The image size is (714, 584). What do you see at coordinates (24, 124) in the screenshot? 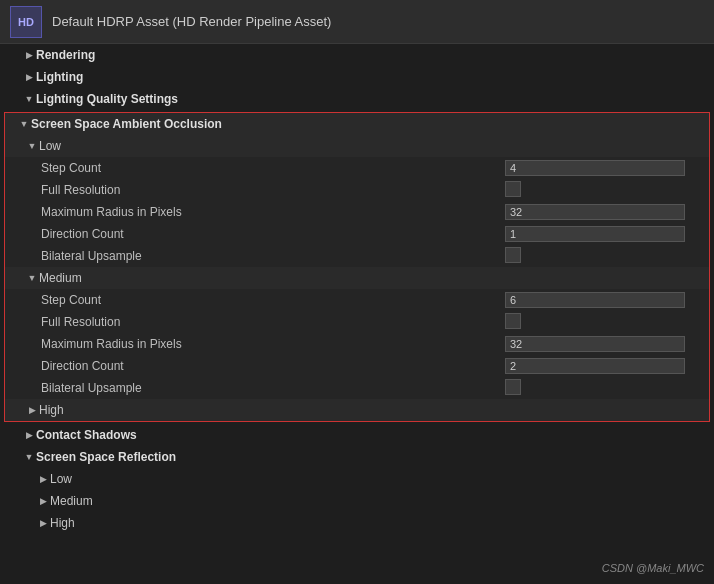
I see `ssao-arrow` at bounding box center [24, 124].